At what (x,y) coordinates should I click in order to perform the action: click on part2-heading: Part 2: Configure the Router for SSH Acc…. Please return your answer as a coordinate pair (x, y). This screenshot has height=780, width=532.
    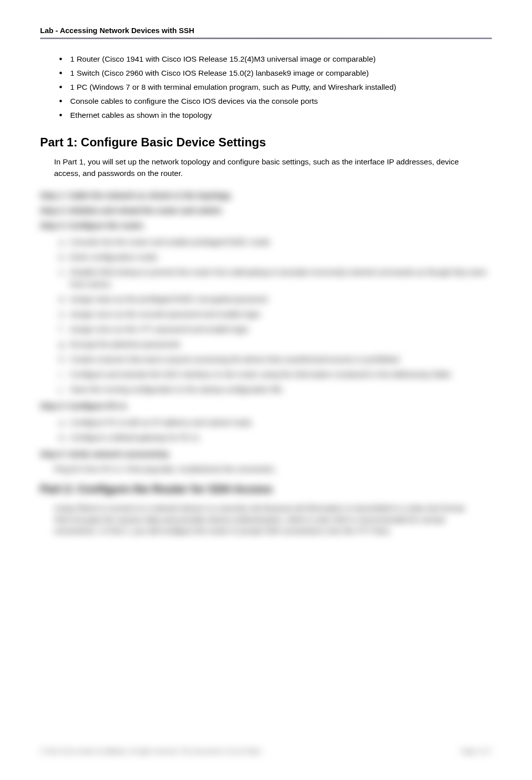
    Looking at the image, I should click on (266, 489).